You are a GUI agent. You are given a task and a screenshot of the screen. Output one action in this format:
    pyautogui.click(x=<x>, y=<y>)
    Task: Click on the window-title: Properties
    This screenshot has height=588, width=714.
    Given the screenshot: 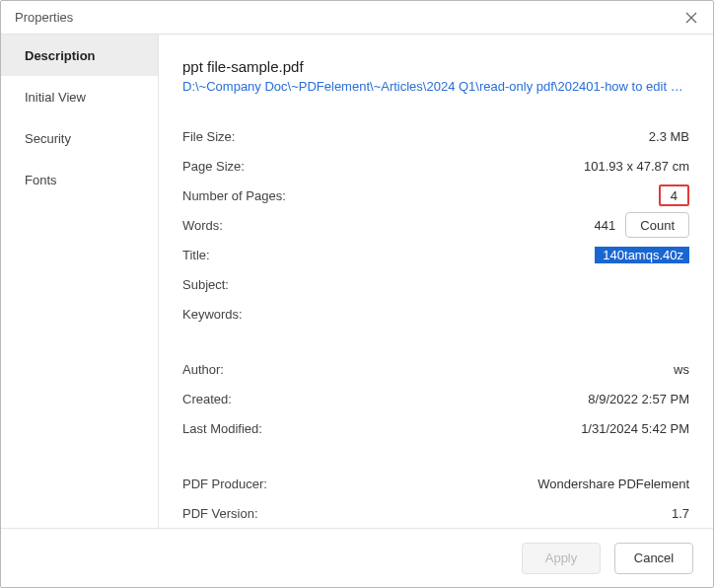 What is the action you would take?
    pyautogui.click(x=43, y=18)
    